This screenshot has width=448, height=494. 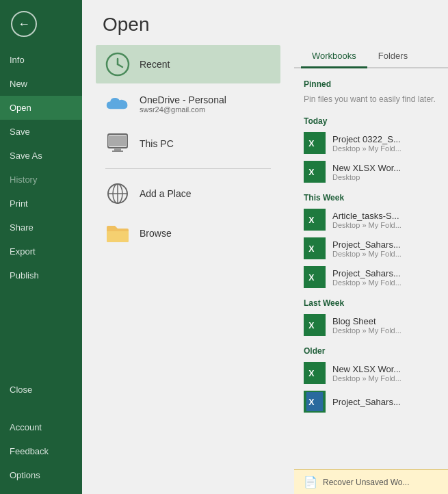 I want to click on file-item: X New XLSX Wor... Desktop, so click(x=371, y=172).